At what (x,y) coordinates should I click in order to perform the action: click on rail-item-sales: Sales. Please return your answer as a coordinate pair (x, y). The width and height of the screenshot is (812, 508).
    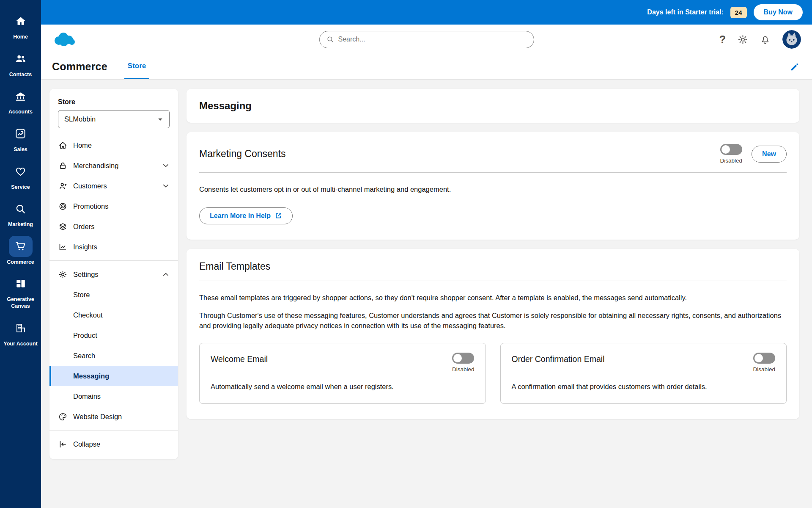
    Looking at the image, I should click on (20, 138).